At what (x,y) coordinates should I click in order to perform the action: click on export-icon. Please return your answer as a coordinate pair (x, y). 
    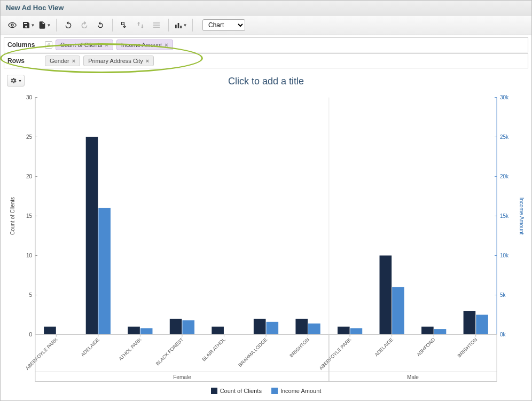
    Looking at the image, I should click on (42, 25).